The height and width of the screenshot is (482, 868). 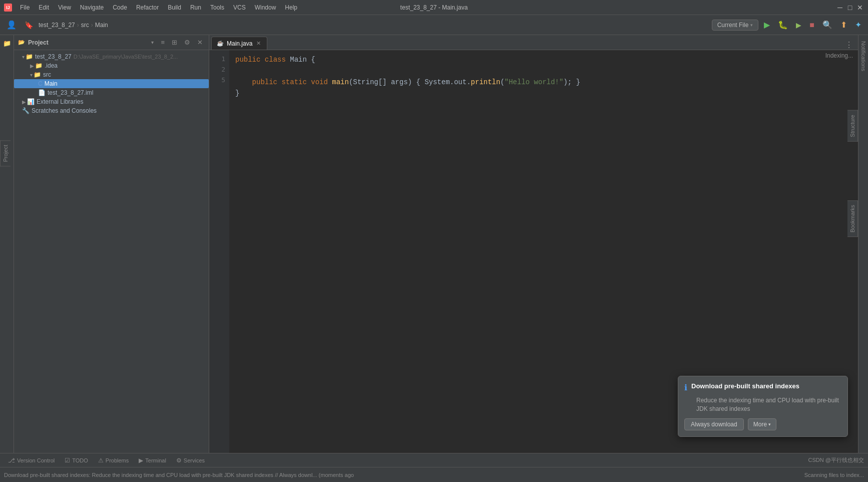 What do you see at coordinates (770, 424) in the screenshot?
I see `more-chevron-icon: ▾` at bounding box center [770, 424].